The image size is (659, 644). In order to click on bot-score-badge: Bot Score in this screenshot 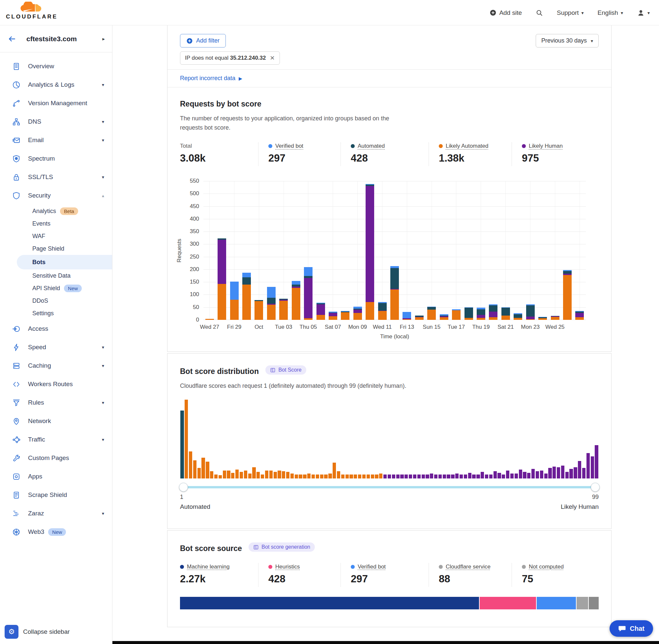, I will do `click(286, 370)`.